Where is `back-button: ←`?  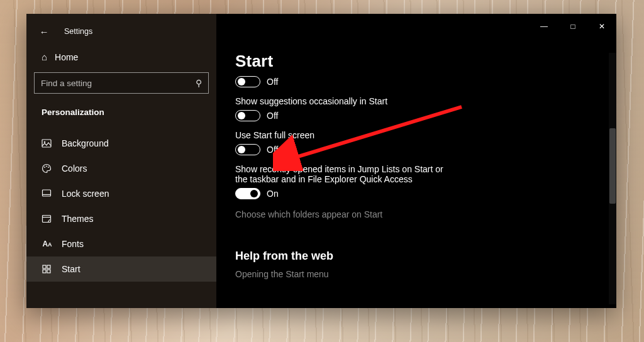 back-button: ← is located at coordinates (44, 31).